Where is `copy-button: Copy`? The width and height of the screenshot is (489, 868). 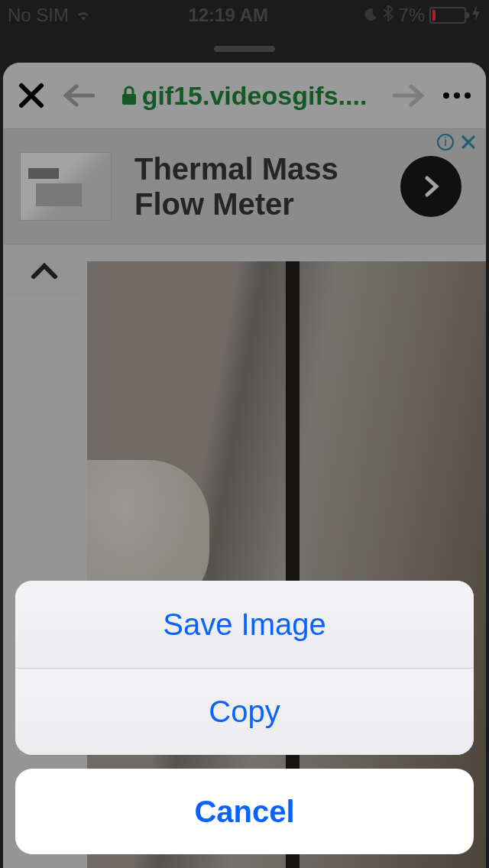
copy-button: Copy is located at coordinates (244, 711).